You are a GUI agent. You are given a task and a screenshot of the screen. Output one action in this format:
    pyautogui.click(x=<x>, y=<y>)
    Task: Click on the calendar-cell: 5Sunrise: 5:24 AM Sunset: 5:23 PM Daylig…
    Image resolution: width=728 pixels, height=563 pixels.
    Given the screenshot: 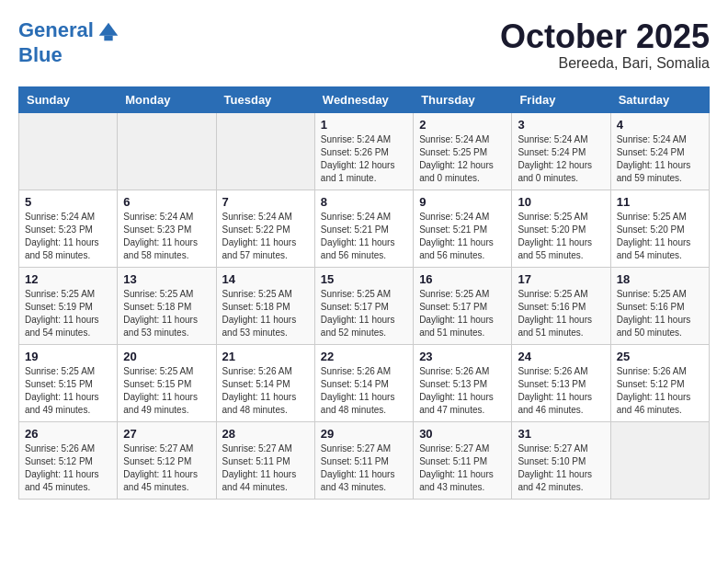 What is the action you would take?
    pyautogui.click(x=68, y=228)
    